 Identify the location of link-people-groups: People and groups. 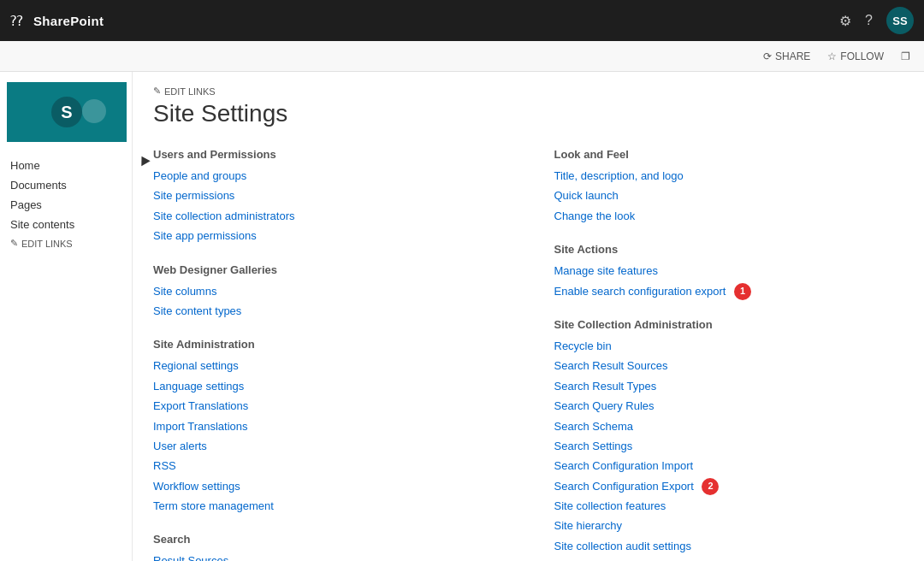
(329, 176).